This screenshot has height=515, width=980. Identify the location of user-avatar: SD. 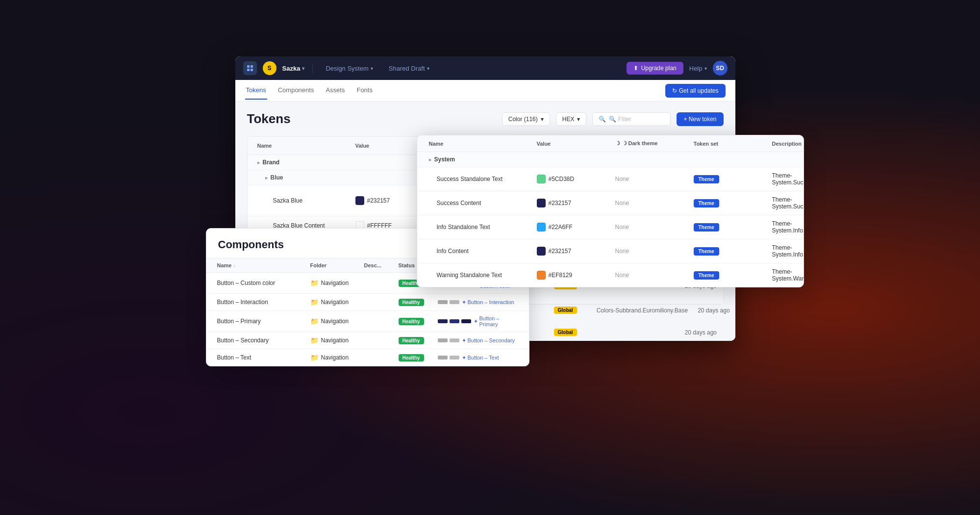
(720, 68).